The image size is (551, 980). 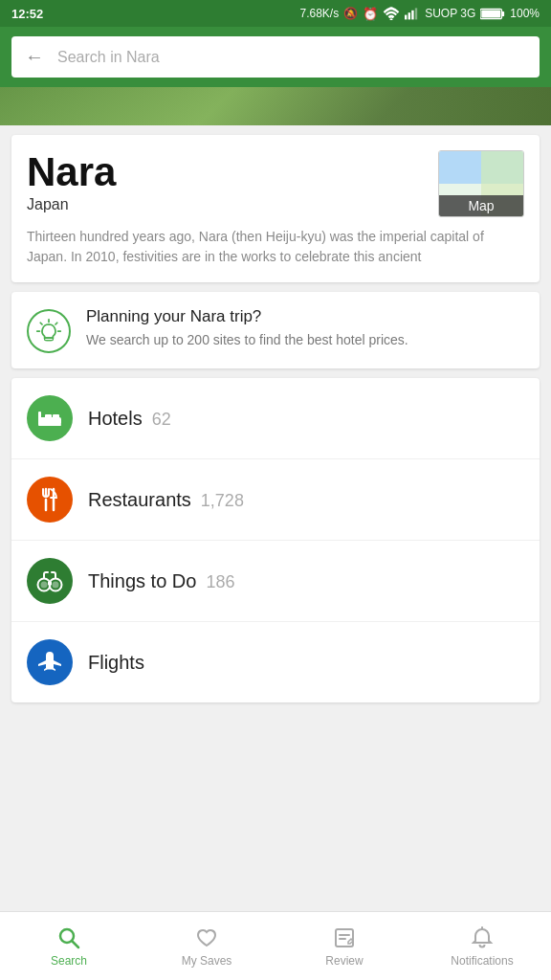 What do you see at coordinates (276, 500) in the screenshot?
I see `list-item-restaurants: Restaurants 1,728` at bounding box center [276, 500].